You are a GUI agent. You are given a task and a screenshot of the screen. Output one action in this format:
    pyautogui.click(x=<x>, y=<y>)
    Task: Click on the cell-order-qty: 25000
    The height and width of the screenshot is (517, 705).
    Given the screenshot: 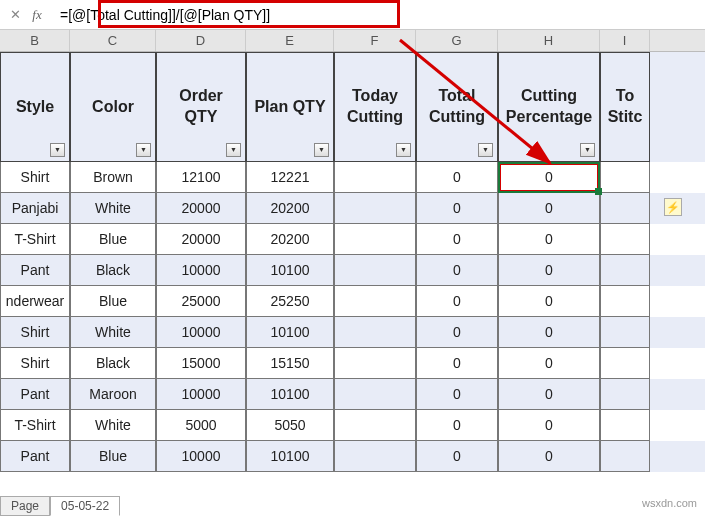 What is the action you would take?
    pyautogui.click(x=201, y=302)
    